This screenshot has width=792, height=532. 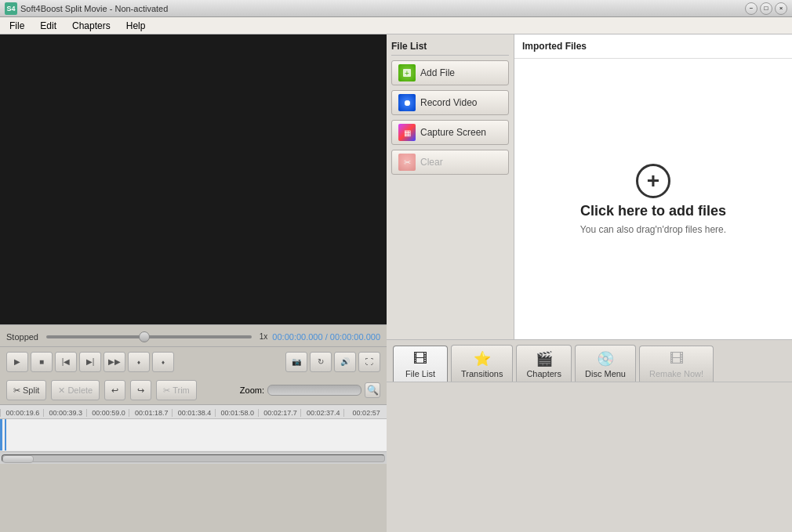 What do you see at coordinates (80, 390) in the screenshot?
I see `delete-label: Delete` at bounding box center [80, 390].